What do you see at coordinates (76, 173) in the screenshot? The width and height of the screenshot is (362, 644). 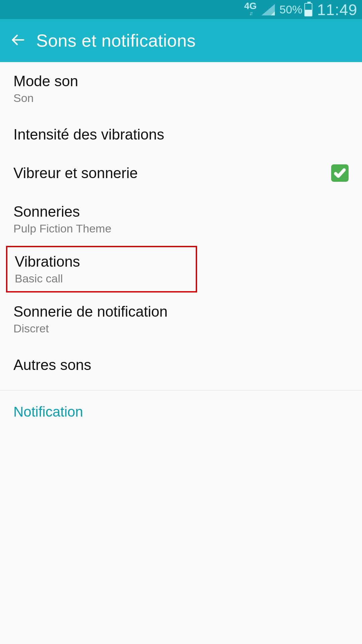 I see `item-title: Vibreur et sonnerie` at bounding box center [76, 173].